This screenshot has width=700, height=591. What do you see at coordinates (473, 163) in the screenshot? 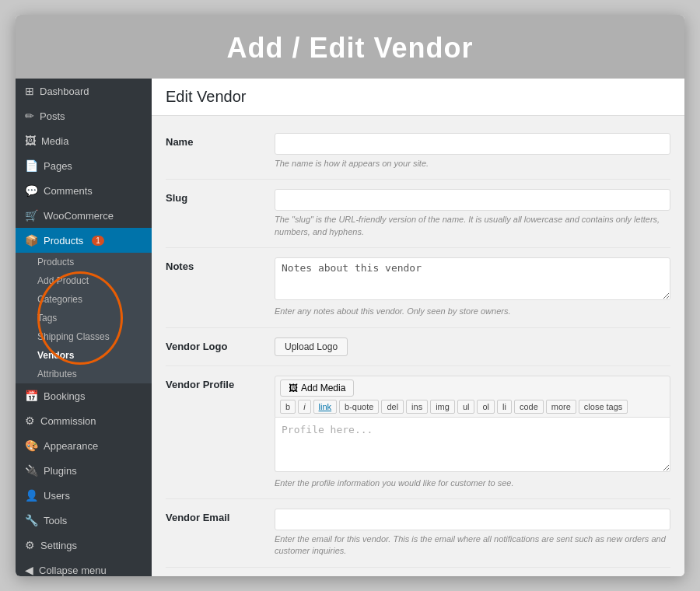
I see `name-help: The name is how it appears on your site.` at bounding box center [473, 163].